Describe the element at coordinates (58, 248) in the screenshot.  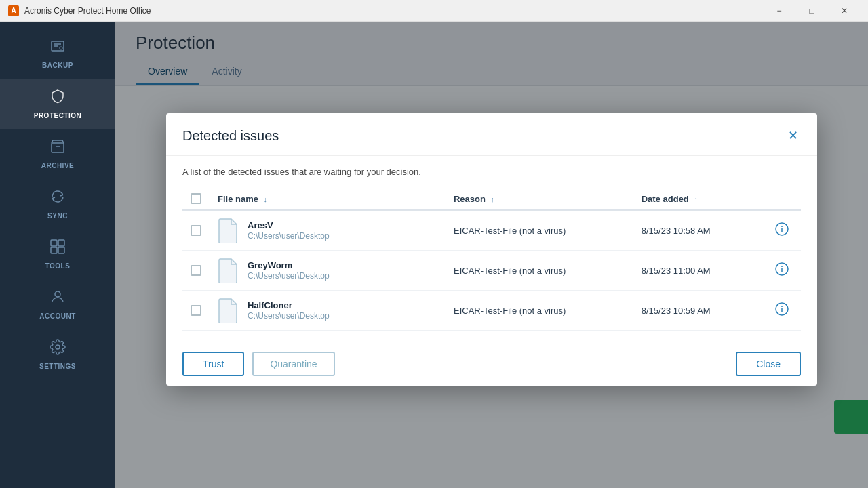
I see `tools-icon` at that location.